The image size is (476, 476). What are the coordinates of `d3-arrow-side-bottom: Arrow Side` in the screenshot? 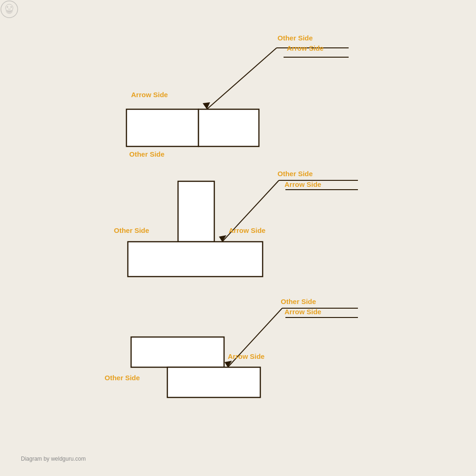 It's located at (246, 356).